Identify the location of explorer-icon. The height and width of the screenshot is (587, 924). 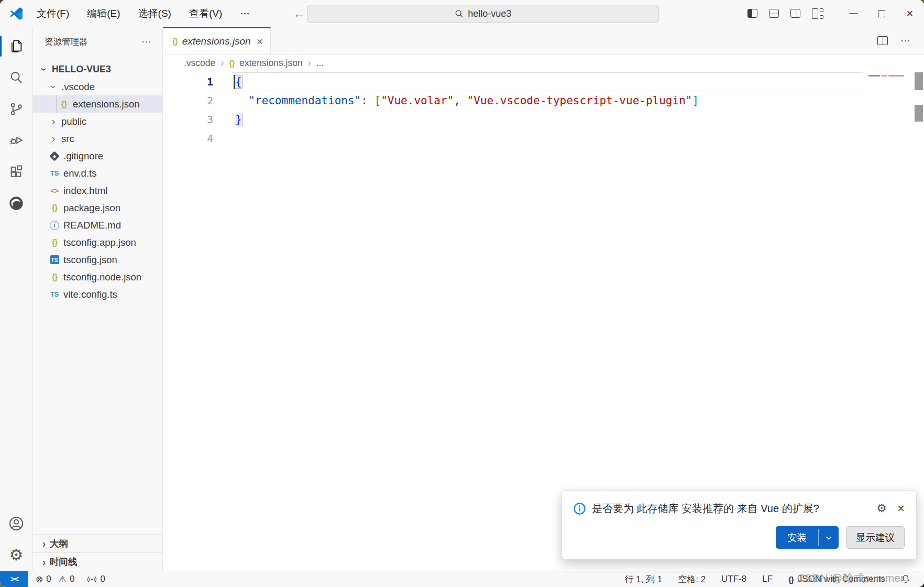
(16, 46).